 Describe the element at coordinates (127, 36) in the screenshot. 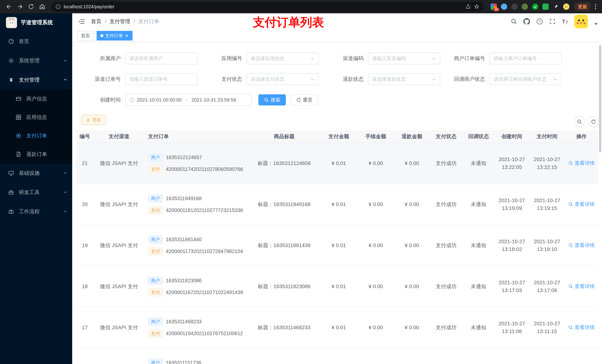

I see `close-icon` at that location.